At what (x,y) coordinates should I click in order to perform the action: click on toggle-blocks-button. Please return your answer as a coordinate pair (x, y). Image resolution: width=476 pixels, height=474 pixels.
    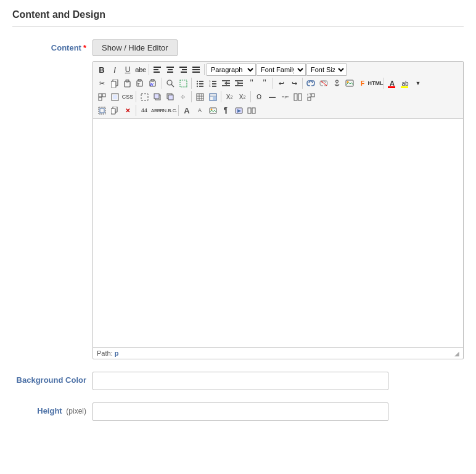
    Looking at the image, I should click on (102, 97).